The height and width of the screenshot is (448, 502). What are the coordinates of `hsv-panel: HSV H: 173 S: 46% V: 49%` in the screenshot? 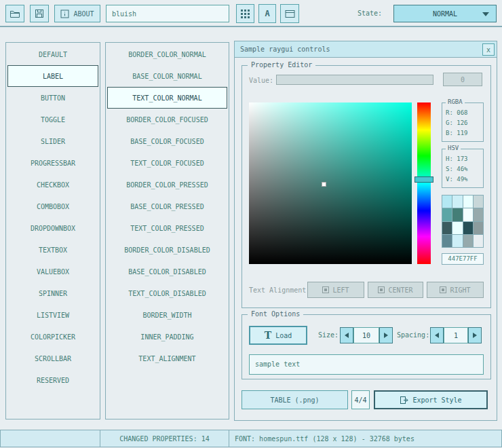 It's located at (463, 168).